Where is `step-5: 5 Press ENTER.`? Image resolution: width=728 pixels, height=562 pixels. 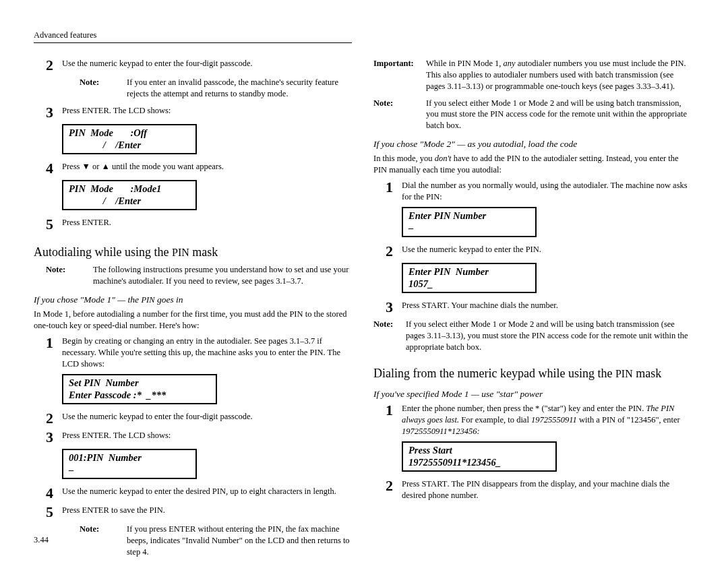
step-5: 5 Press ENTER. is located at coordinates (199, 224).